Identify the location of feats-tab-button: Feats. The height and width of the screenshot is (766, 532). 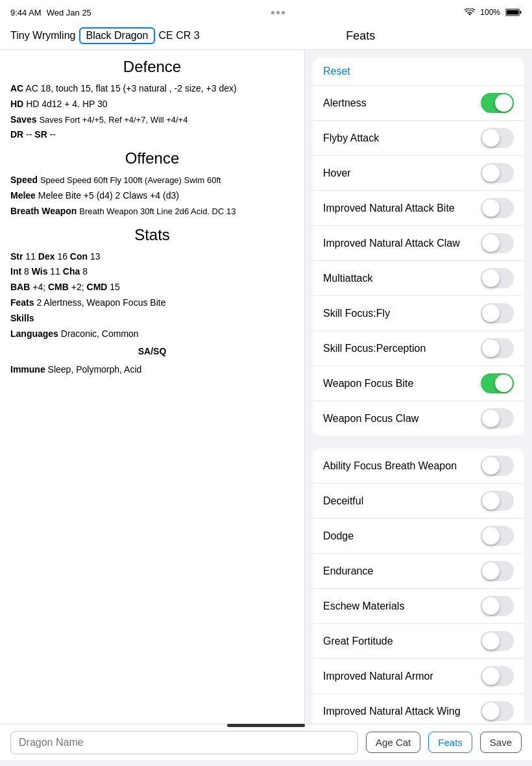
(450, 743).